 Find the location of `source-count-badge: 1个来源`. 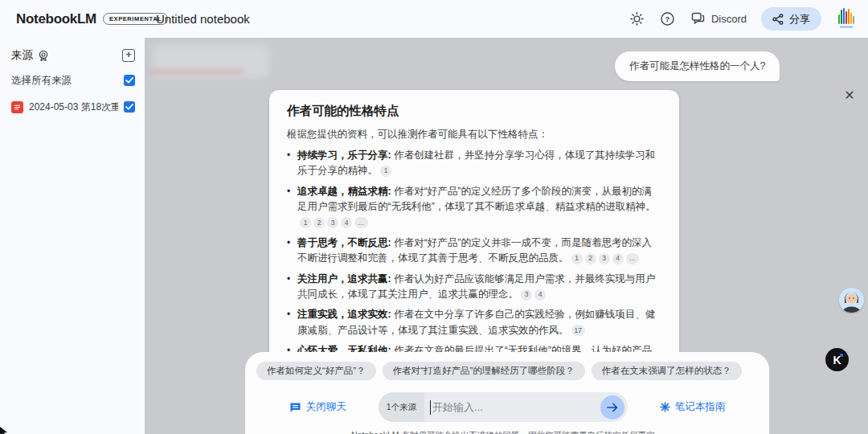

source-count-badge: 1个来源 is located at coordinates (402, 407).